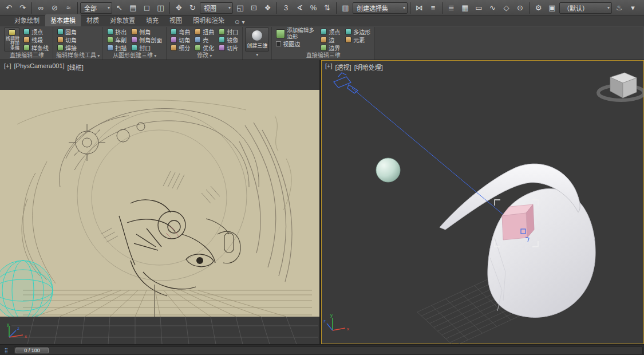  Describe the element at coordinates (518, 222) in the screenshot. I see `pink-cube-object` at that location.